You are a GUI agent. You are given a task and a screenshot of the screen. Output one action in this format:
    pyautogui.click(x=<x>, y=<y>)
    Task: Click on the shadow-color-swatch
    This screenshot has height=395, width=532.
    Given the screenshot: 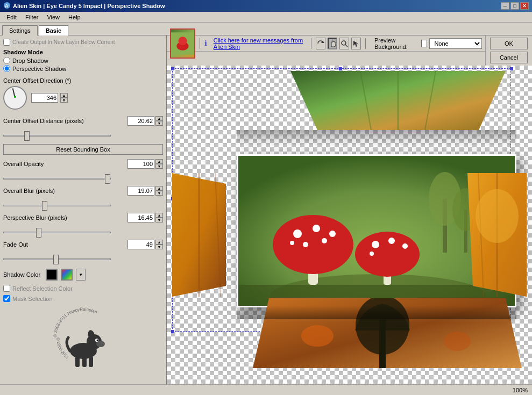 What is the action you would take?
    pyautogui.click(x=52, y=275)
    